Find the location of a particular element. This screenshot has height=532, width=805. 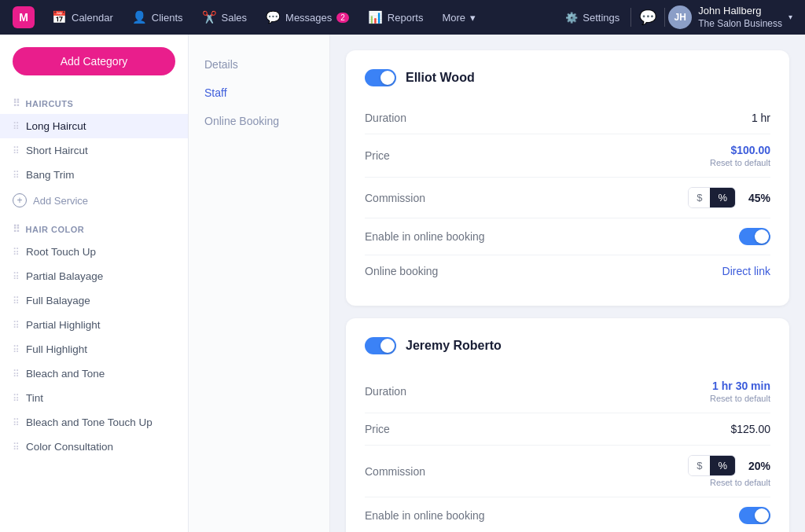

jeremy-duration-col: 1 hr 30 min Reset to default is located at coordinates (741, 391).